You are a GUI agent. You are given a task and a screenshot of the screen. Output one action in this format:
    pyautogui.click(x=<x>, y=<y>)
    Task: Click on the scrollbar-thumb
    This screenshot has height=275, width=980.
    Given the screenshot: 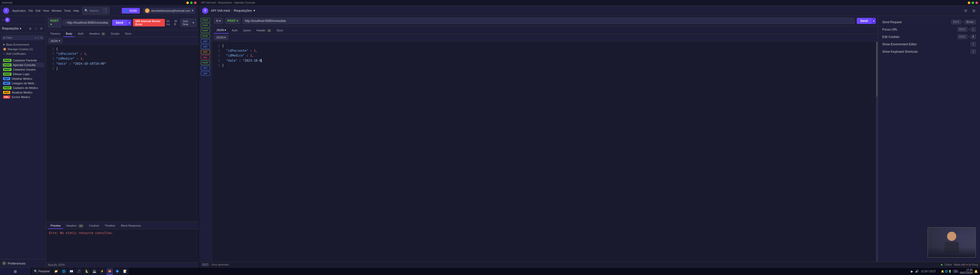 What is the action you would take?
    pyautogui.click(x=877, y=70)
    